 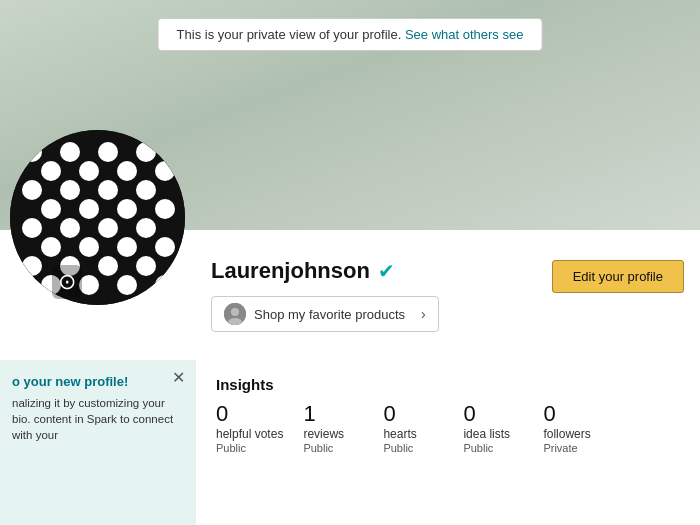 I want to click on notice-text: This is your private view of your profil…, so click(x=290, y=34).